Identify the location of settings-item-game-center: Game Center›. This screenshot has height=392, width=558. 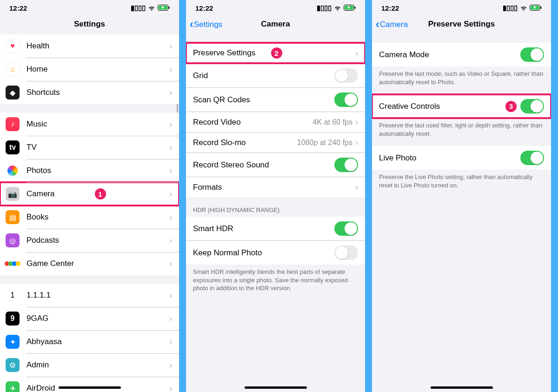
(89, 264).